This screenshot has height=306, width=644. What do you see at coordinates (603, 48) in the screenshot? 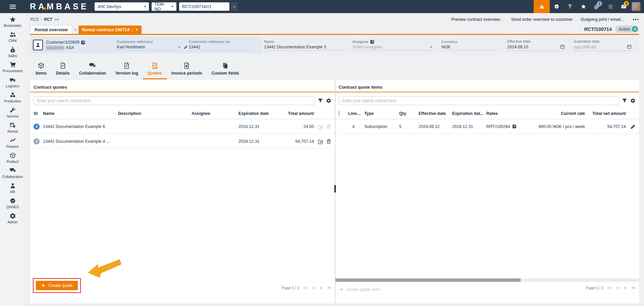
I see `expiration-date-value: yyyy.MM.dd` at bounding box center [603, 48].